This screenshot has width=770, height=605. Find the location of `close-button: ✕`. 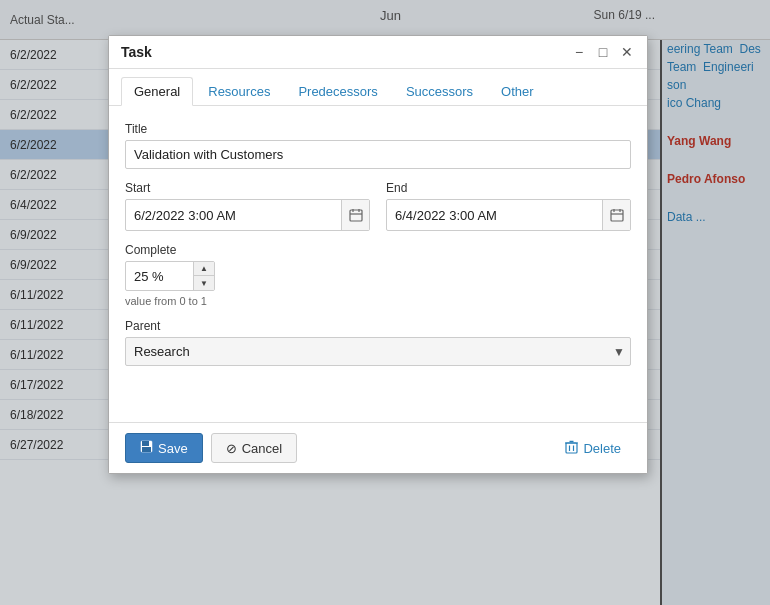

close-button: ✕ is located at coordinates (627, 52).